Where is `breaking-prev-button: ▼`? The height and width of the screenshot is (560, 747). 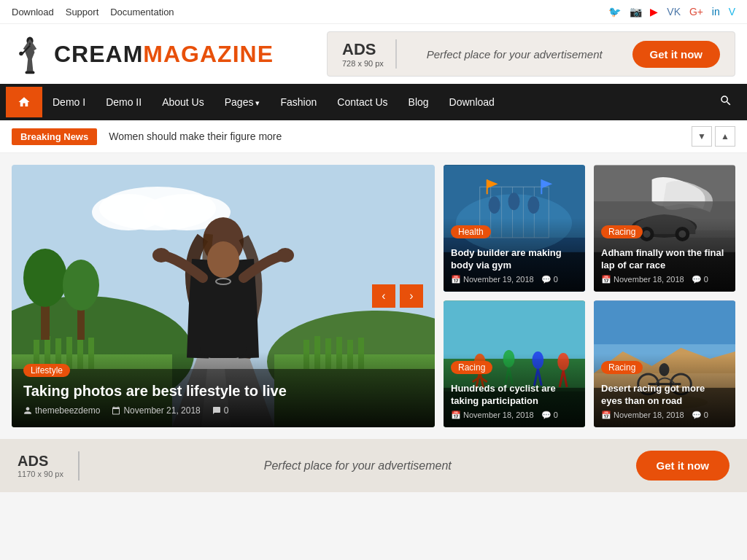
breaking-prev-button: ▼ is located at coordinates (702, 136).